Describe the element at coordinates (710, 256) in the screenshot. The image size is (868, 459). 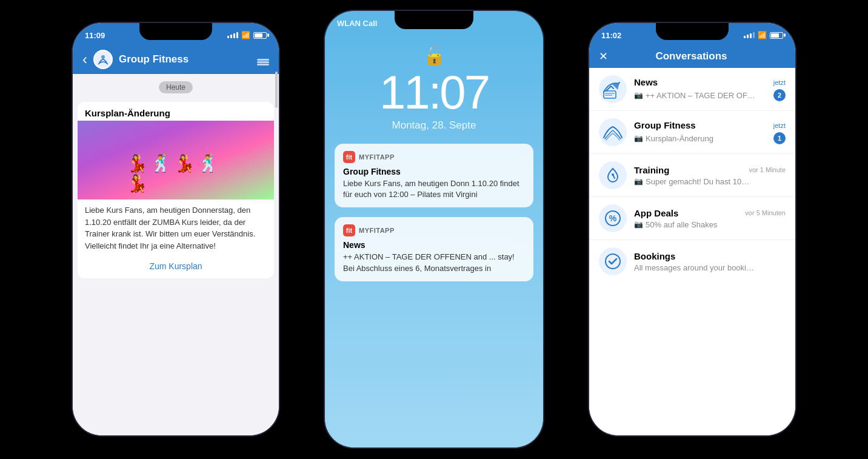
I see `bookings-name-row: Bookings` at that location.